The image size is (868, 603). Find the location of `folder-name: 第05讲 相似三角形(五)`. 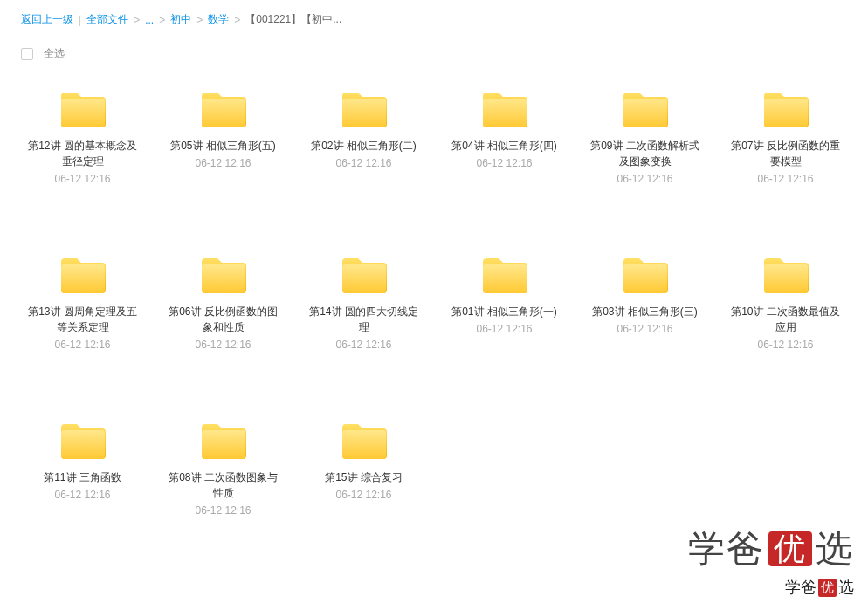

folder-name: 第05讲 相似三角形(五) is located at coordinates (224, 146).